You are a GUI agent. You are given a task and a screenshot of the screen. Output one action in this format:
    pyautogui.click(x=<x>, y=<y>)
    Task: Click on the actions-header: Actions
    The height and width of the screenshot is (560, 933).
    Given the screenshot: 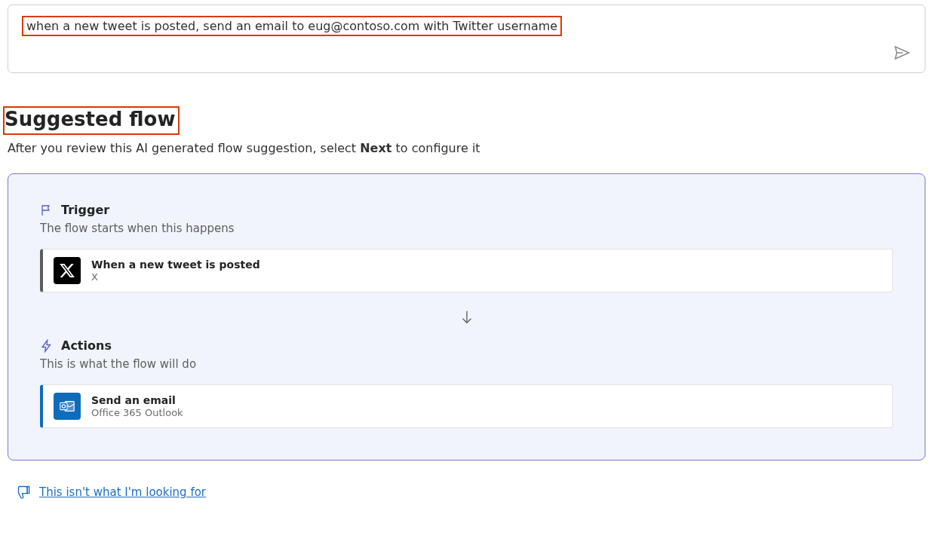 What is the action you would take?
    pyautogui.click(x=466, y=345)
    